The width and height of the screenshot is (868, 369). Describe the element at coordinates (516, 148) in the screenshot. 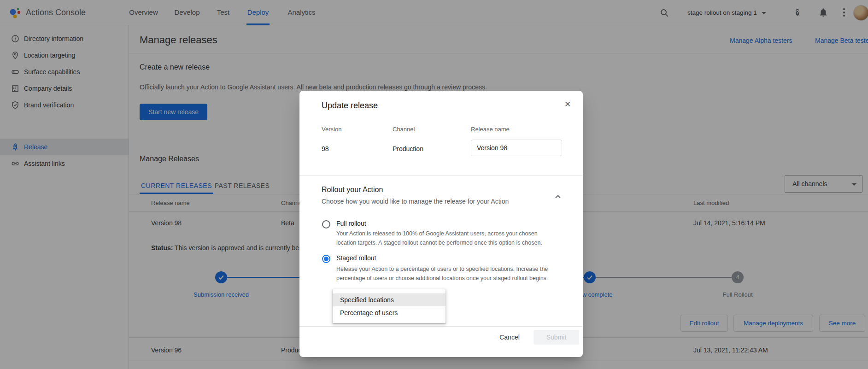

I see `release-name-input` at that location.